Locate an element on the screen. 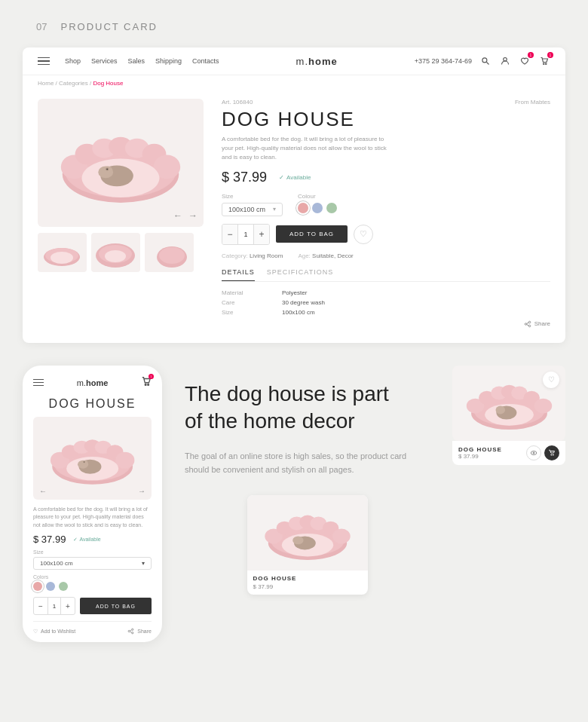 The width and height of the screenshot is (588, 722). center-card-price: $ 37.99 is located at coordinates (308, 586).